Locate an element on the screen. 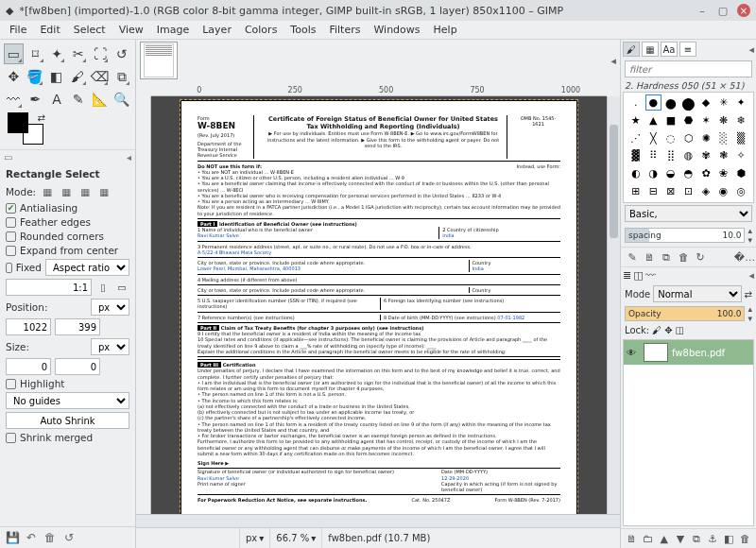 The width and height of the screenshot is (756, 548). mode-replace-icon: ▦ is located at coordinates (47, 192).